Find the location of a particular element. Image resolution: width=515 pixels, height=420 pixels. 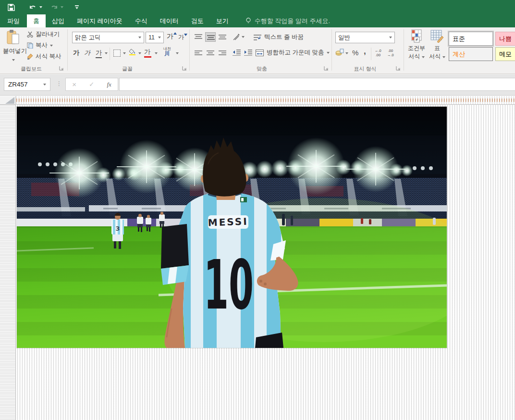

redo-dropdown is located at coordinates (62, 7).